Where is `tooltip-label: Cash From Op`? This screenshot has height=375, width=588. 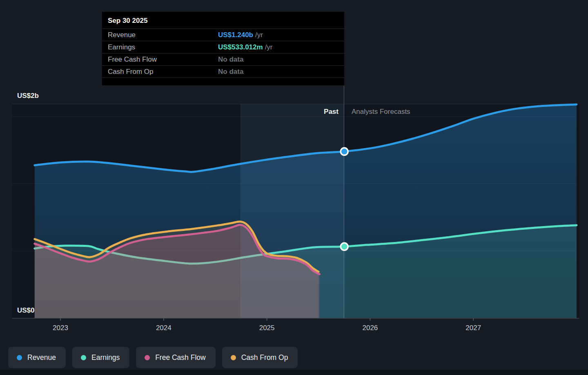
tooltip-label: Cash From Op is located at coordinates (163, 72).